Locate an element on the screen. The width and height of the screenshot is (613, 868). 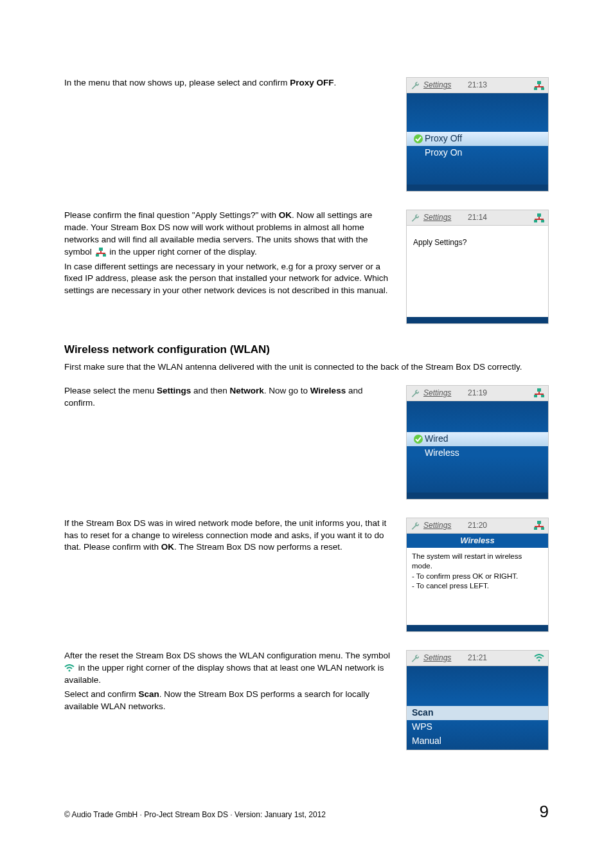
device-body: Apply Settings? is located at coordinates (477, 271).